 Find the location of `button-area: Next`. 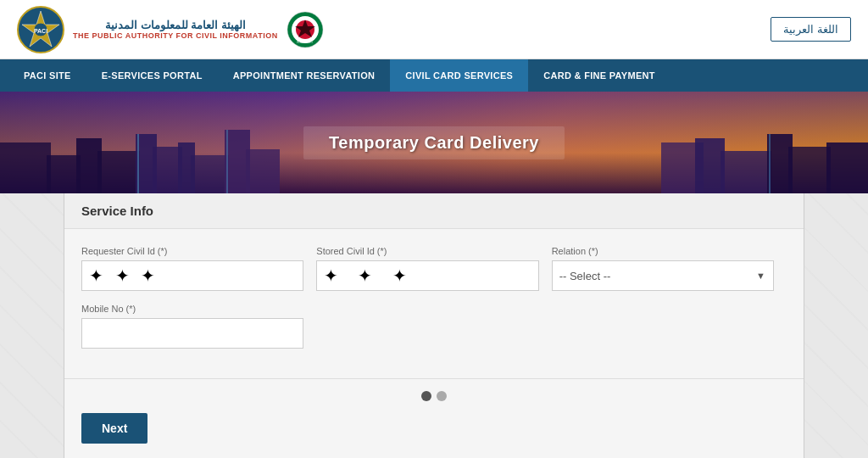

button-area: Next is located at coordinates (434, 433).